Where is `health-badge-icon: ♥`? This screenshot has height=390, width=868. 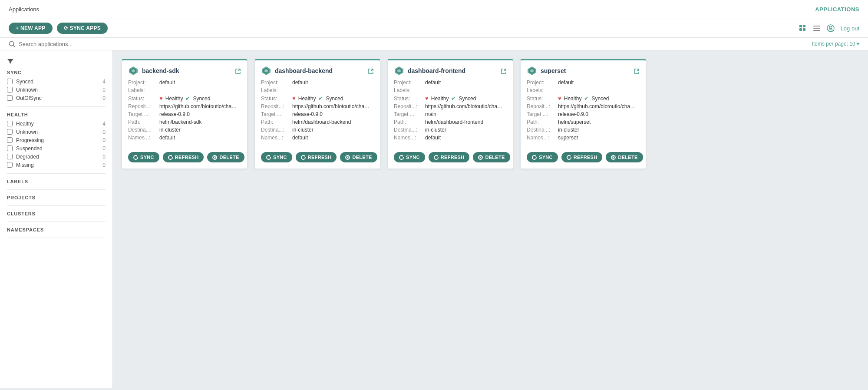 health-badge-icon: ♥ is located at coordinates (294, 98).